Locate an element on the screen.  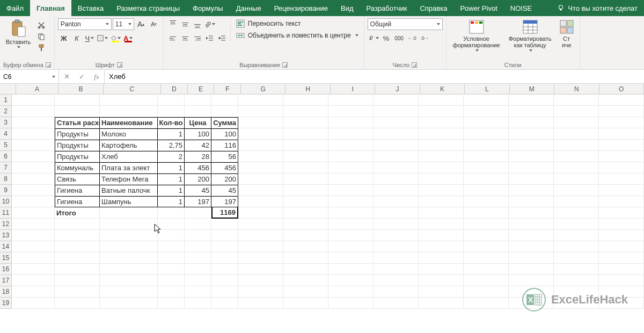
borders-button is located at coordinates (103, 38).